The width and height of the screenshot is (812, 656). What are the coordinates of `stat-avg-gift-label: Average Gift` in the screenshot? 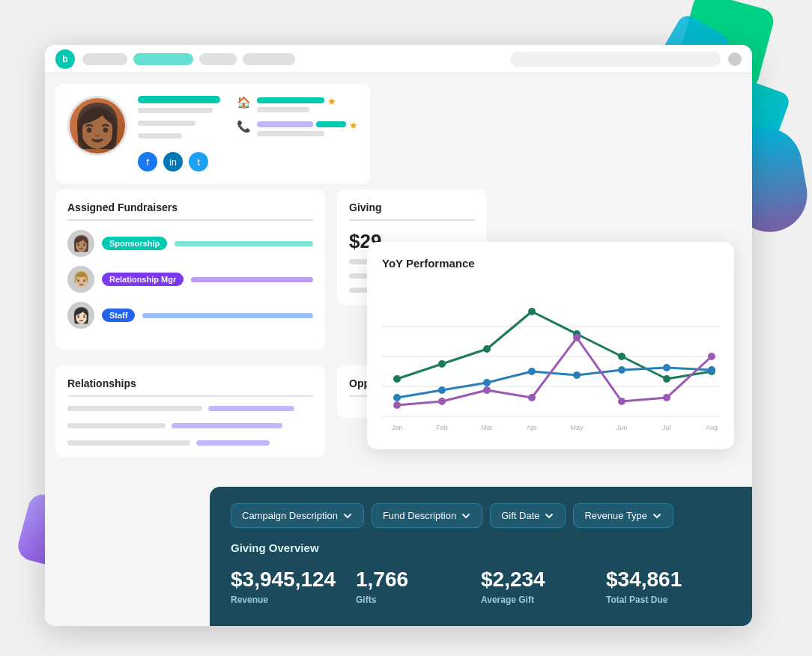 It's located at (544, 600).